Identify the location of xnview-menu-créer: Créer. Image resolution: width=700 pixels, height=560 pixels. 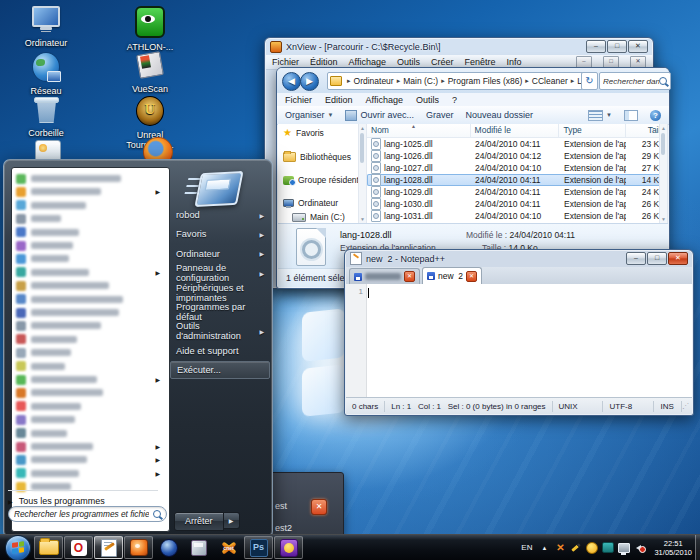
(442, 62).